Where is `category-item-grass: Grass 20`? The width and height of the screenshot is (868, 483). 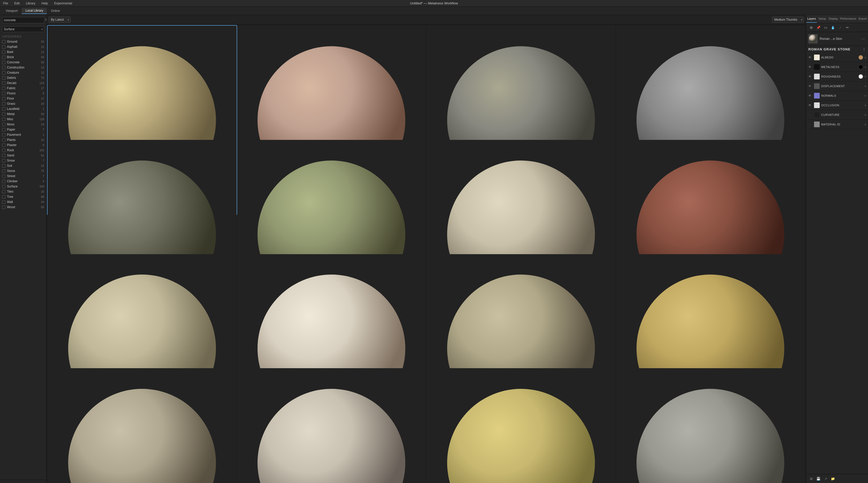 category-item-grass: Grass 20 is located at coordinates (23, 104).